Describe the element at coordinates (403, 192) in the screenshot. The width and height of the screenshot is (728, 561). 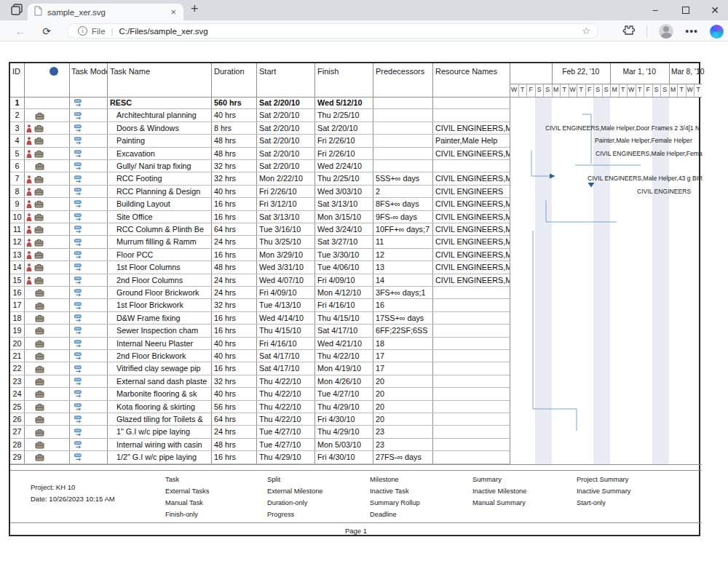
I see `predecessors-cell: 2` at that location.